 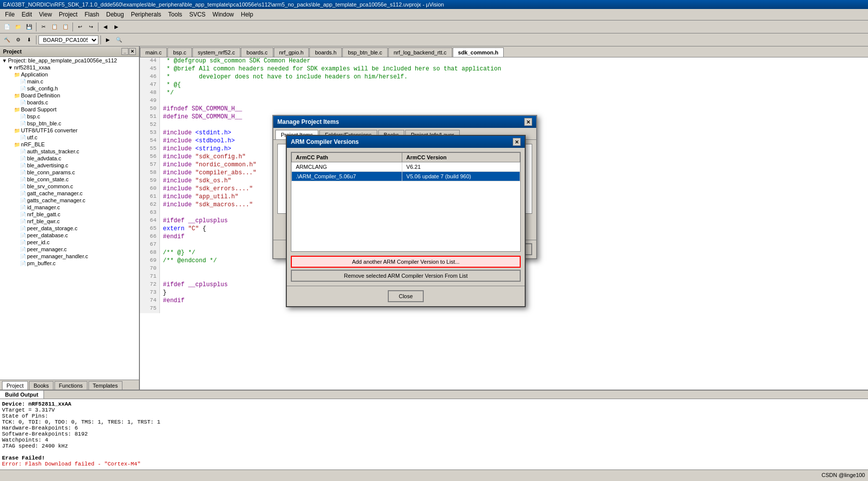 I want to click on toolbar-save: 💾, so click(x=29, y=27).